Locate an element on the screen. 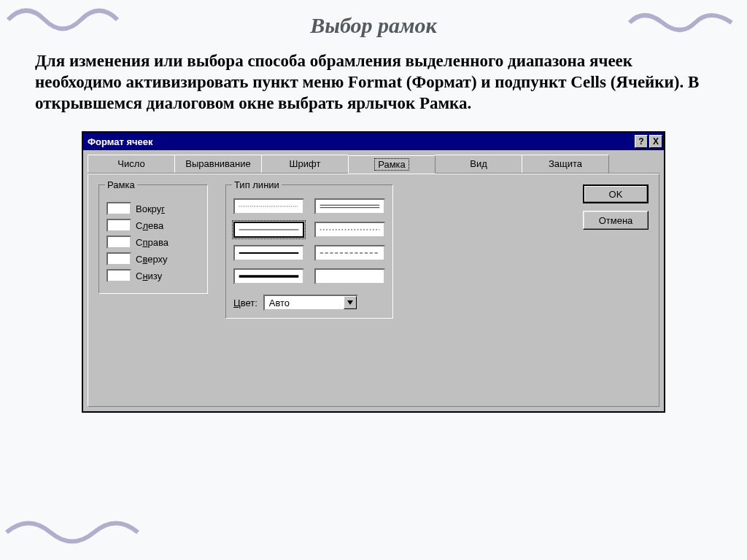 The width and height of the screenshot is (747, 560). line-type-group: Тип линии is located at coordinates (309, 252).